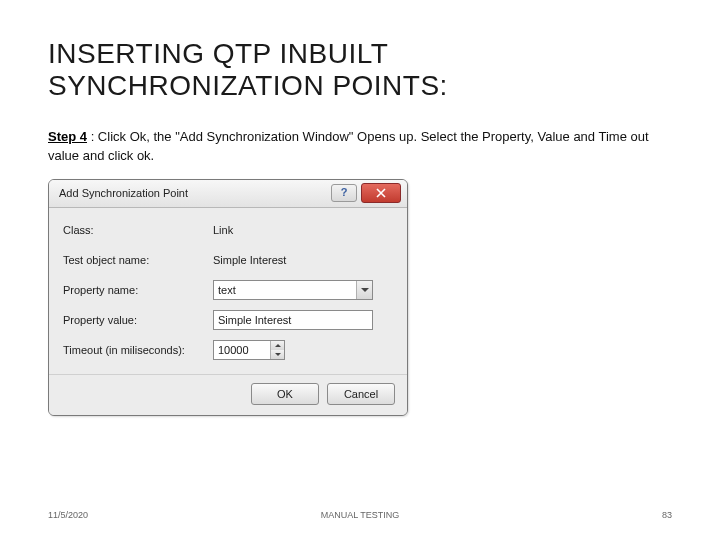  What do you see at coordinates (344, 193) in the screenshot?
I see `help-button: ?` at bounding box center [344, 193].